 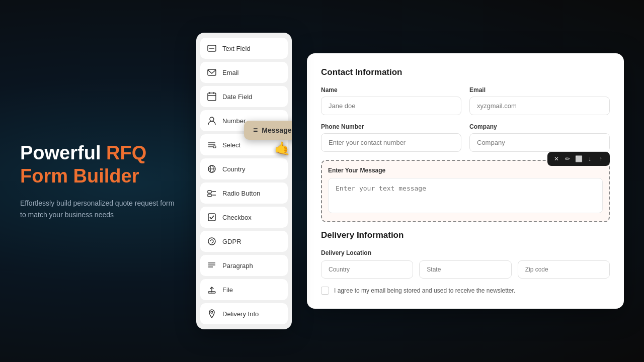 What do you see at coordinates (465, 72) in the screenshot?
I see `contact-section-title: Contact Information` at bounding box center [465, 72].